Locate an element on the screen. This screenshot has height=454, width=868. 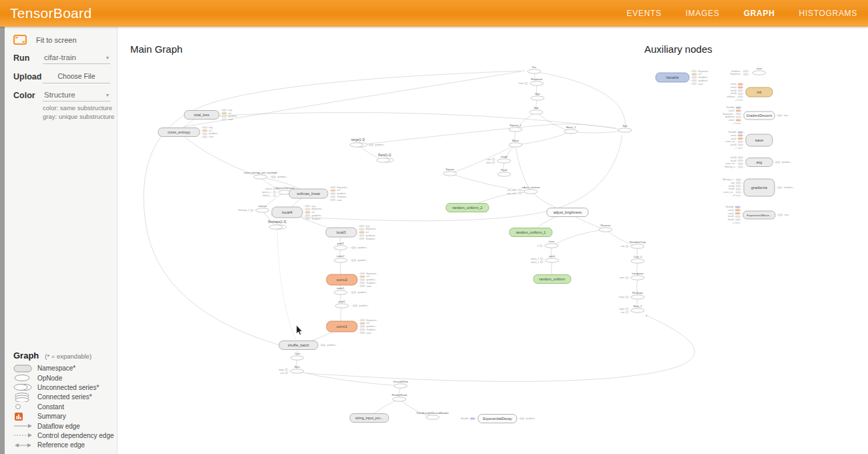
graph-node-Mean: Mean is located at coordinates (515, 143).